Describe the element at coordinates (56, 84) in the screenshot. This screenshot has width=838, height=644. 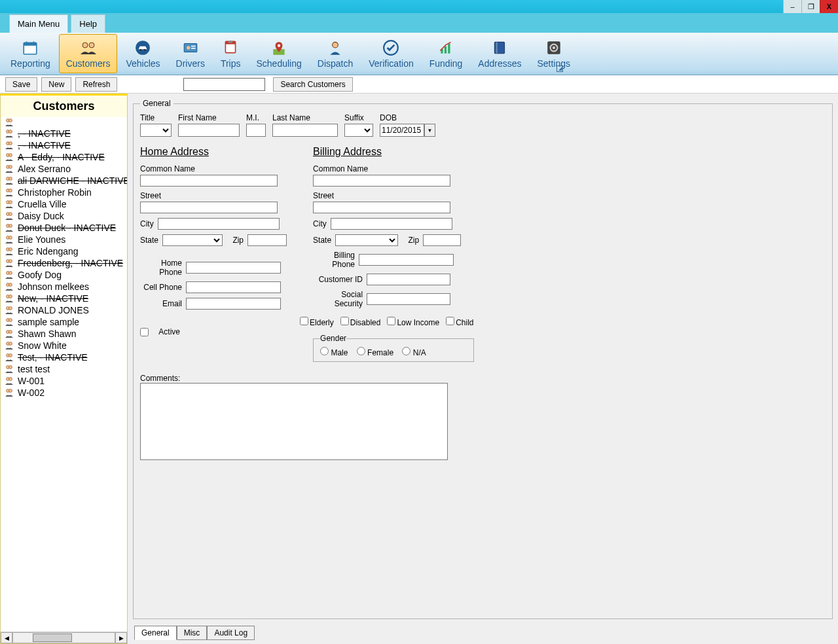
I see `new-button: New` at that location.